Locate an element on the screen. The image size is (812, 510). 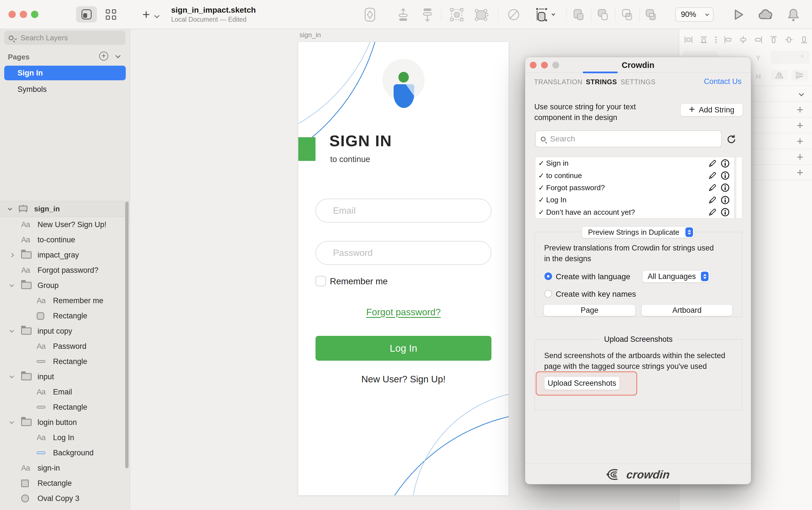
search-layers-field is located at coordinates (65, 38).